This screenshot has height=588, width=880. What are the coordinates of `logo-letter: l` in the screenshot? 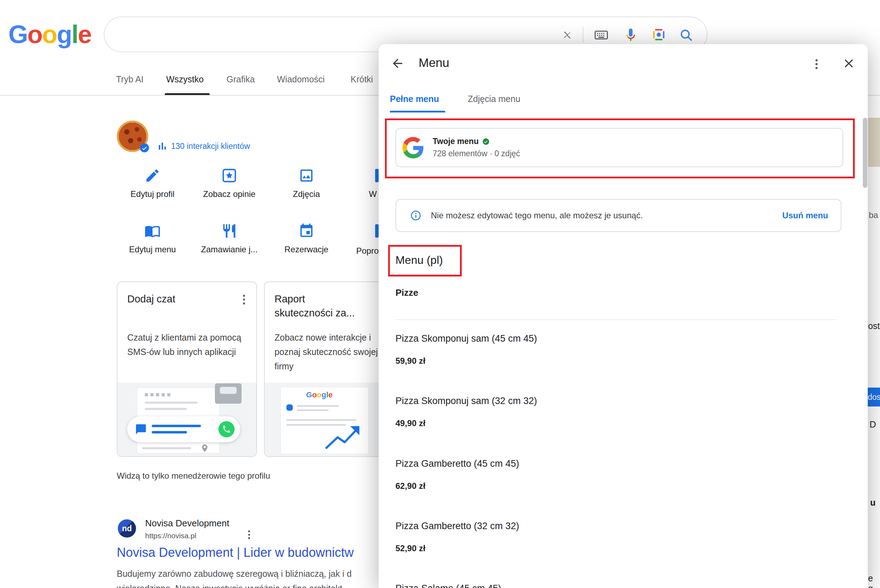 It's located at (75, 34).